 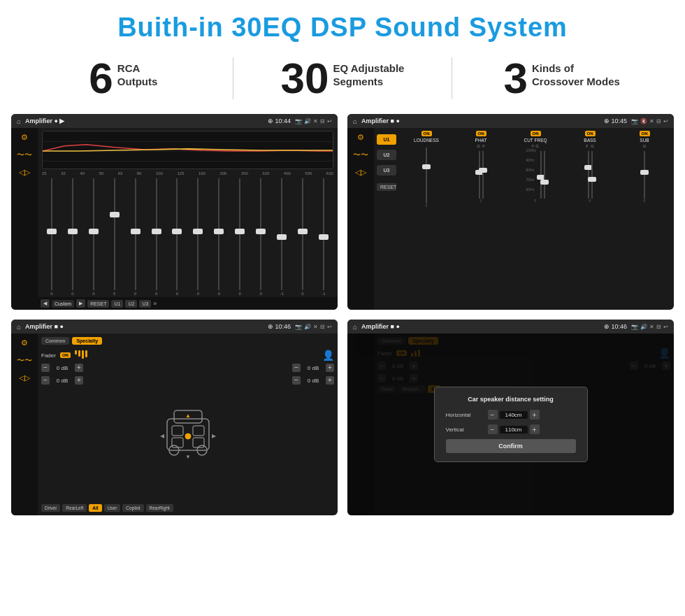 I want to click on fader-icon-2: 〜〜, so click(x=24, y=361).